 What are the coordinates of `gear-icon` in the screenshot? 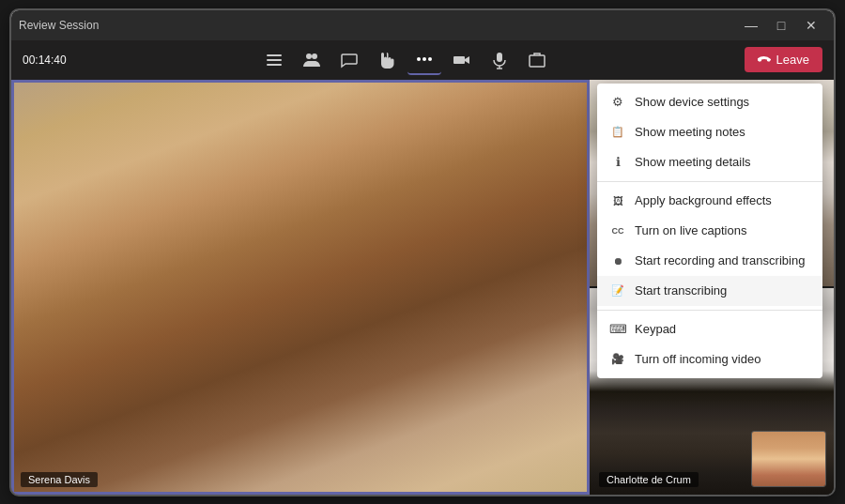 It's located at (618, 102).